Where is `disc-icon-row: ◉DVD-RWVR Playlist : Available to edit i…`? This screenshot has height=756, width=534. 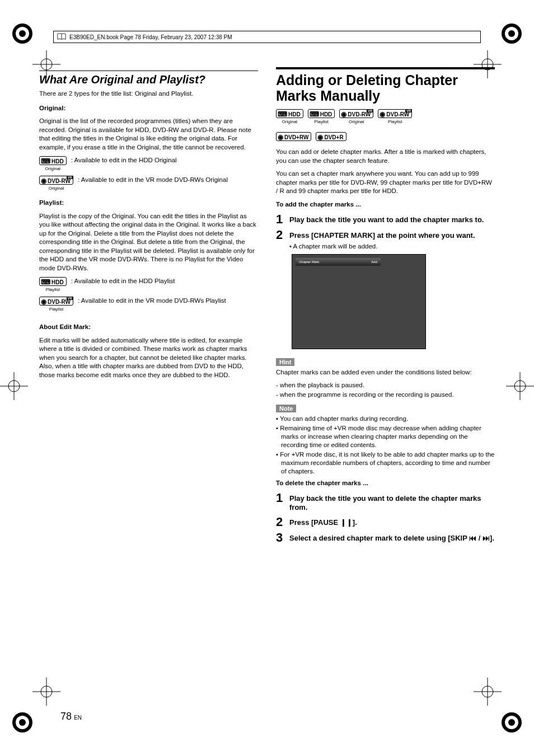
disc-icon-row: ◉DVD-RWVR Playlist : Available to edit i… is located at coordinates (149, 304).